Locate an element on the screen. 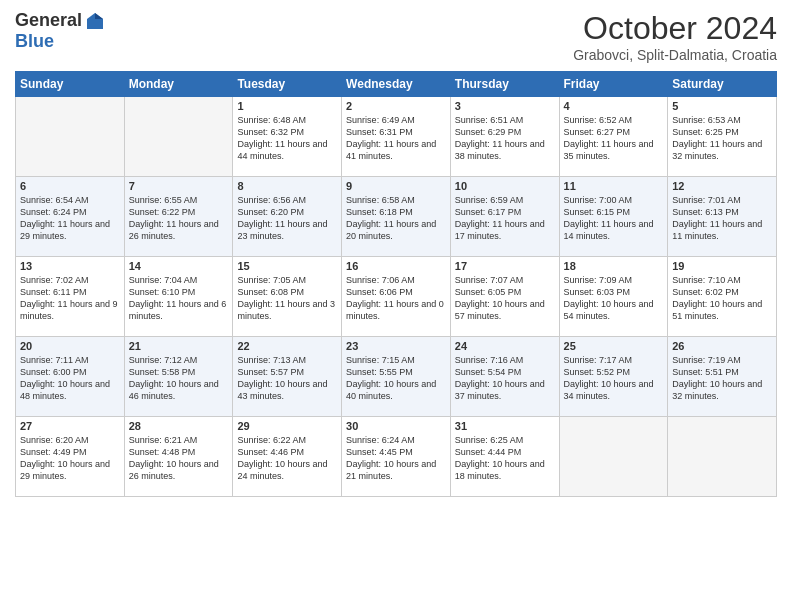 The height and width of the screenshot is (612, 792). calendar-week-row: 13Sunrise: 7:02 AM Sunset: 6:11 PM Dayli… is located at coordinates (396, 297).